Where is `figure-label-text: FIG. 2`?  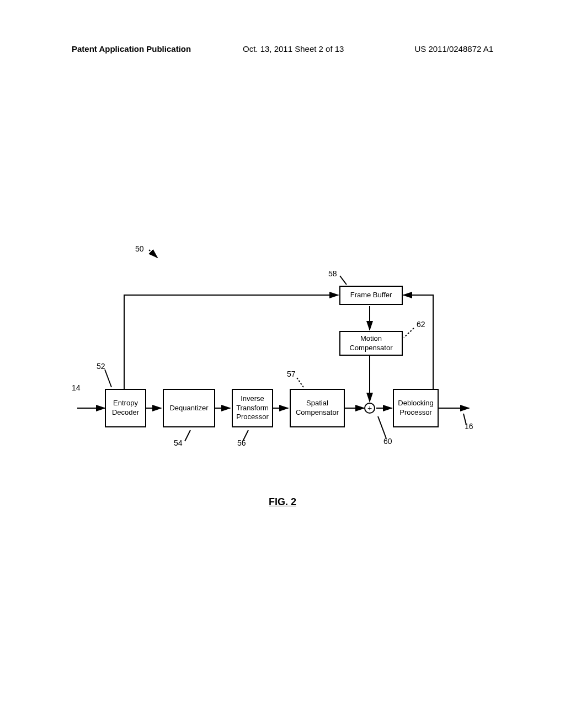
figure-label-text: FIG. 2 is located at coordinates (282, 502).